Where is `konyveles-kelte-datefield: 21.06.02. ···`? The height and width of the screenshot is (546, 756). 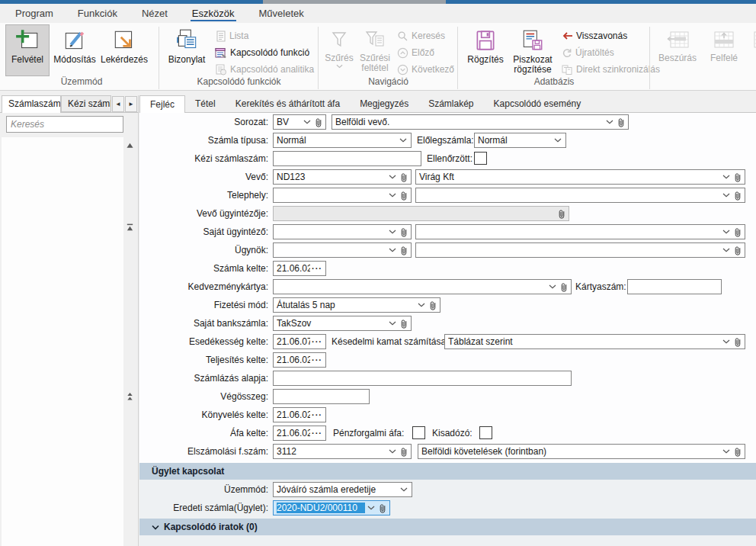
konyveles-kelte-datefield: 21.06.02. ··· is located at coordinates (300, 415).